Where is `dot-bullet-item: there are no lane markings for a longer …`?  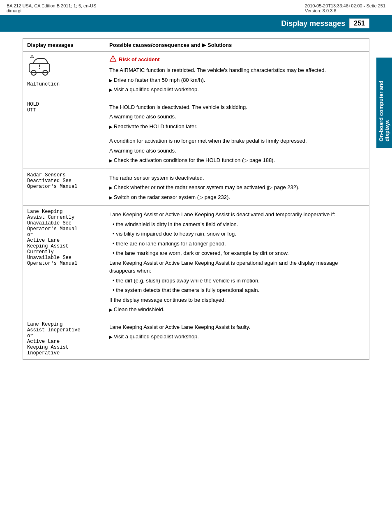
dot-bullet-item: there are no lane markings for a longer … is located at coordinates (239, 244).